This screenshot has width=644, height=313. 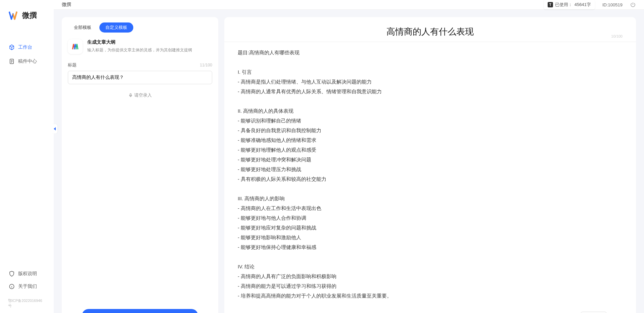 What do you see at coordinates (594, 312) in the screenshot?
I see `copy-button: 复制` at bounding box center [594, 312].